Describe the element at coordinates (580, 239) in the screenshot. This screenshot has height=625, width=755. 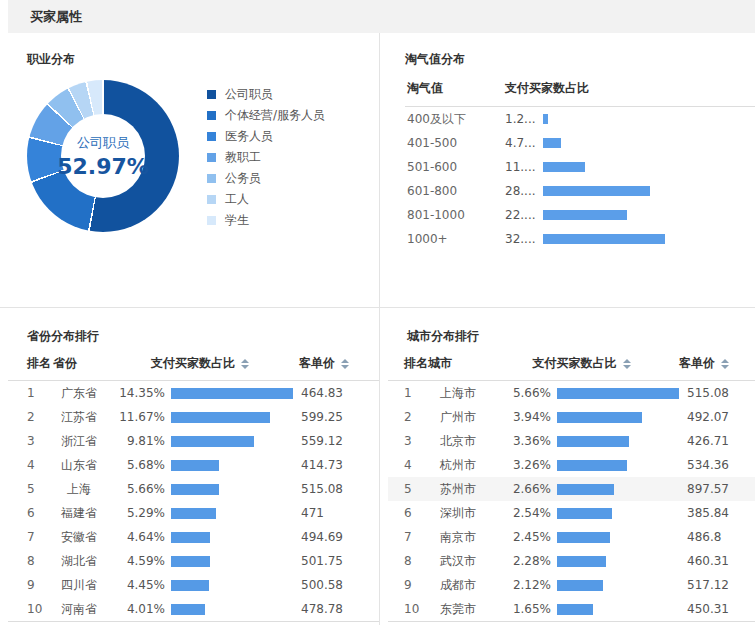
I see `taoqi-row: 1000+ 32....` at that location.